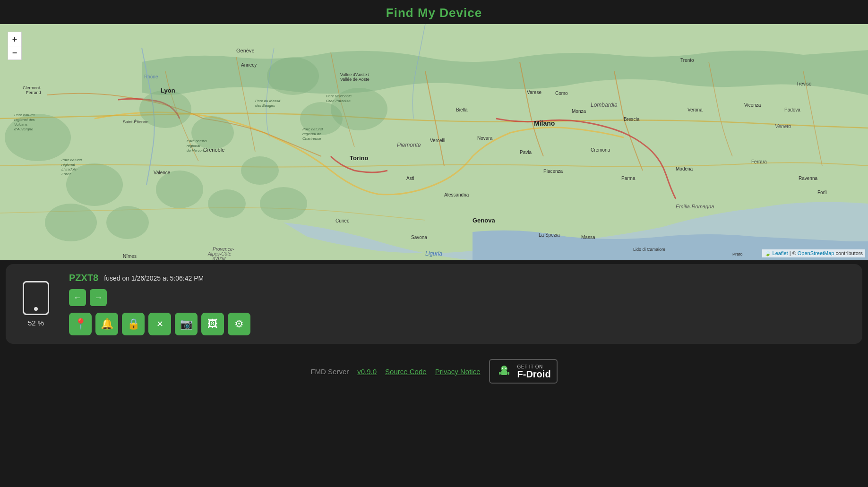 Image resolution: width=868 pixels, height=487 pixels. I want to click on svg-text: Ravenna, so click(808, 179).